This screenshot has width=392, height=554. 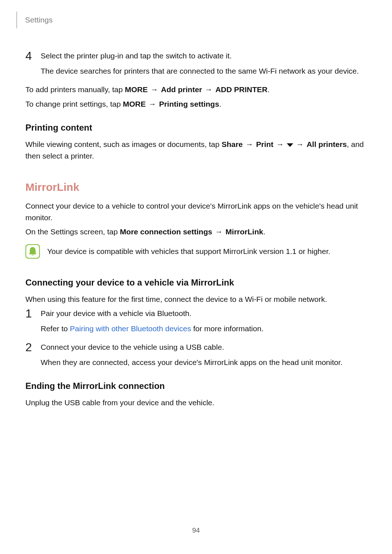 What do you see at coordinates (196, 403) in the screenshot?
I see `ending-body: Unplug the USB cable from your device an…` at bounding box center [196, 403].